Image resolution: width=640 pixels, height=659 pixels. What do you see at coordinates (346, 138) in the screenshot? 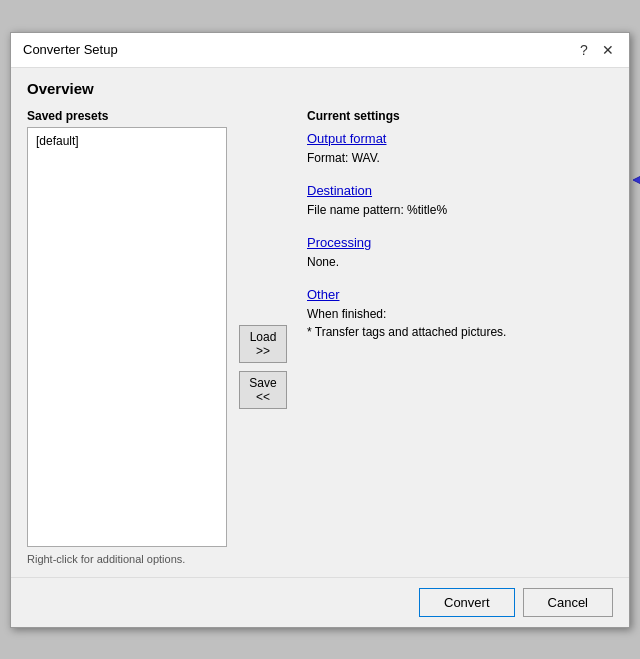
I see `output-format-link: Output format` at bounding box center [346, 138].